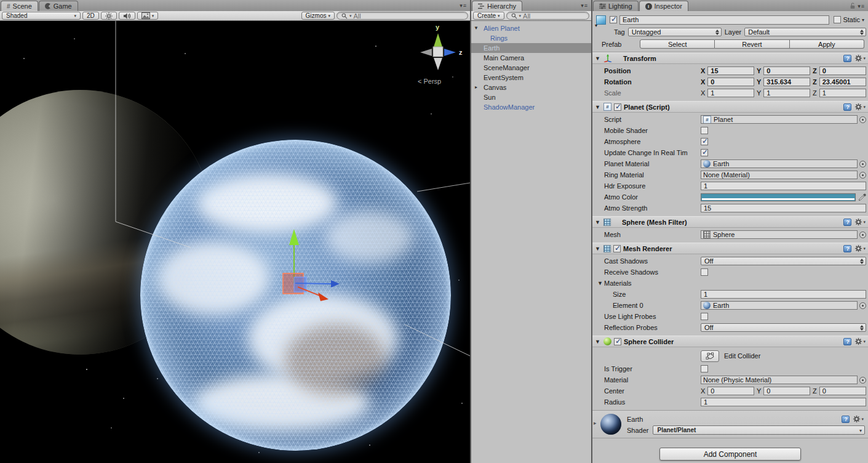  What do you see at coordinates (779, 235) in the screenshot?
I see `mesh-object-field: Sphere` at bounding box center [779, 235].